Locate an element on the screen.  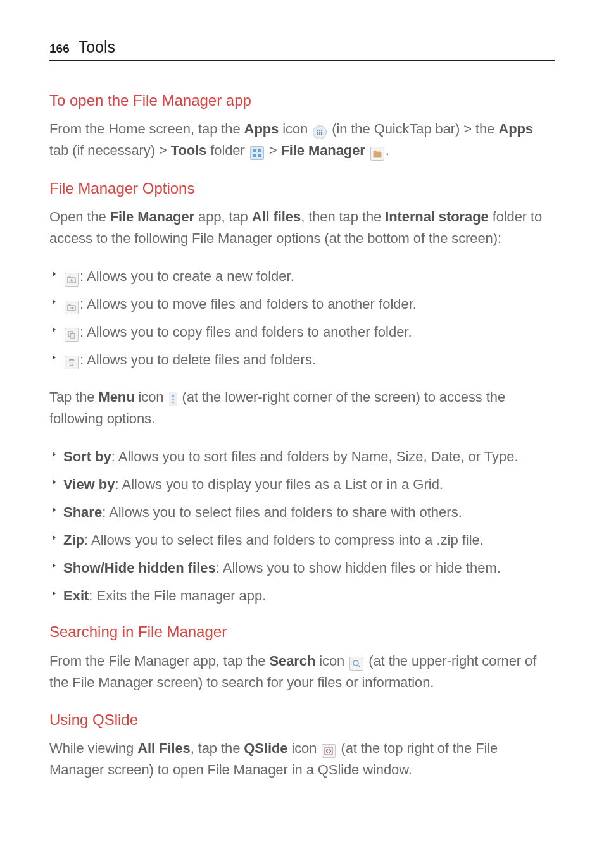
text: : Exits the File manager app. is located at coordinates (177, 596).